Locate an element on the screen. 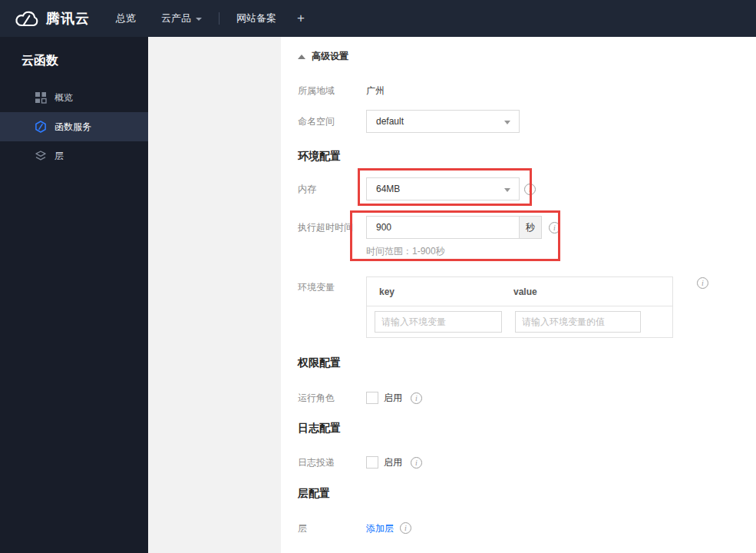 This screenshot has height=553, width=756. nav-item-overview: 总览 is located at coordinates (126, 18).